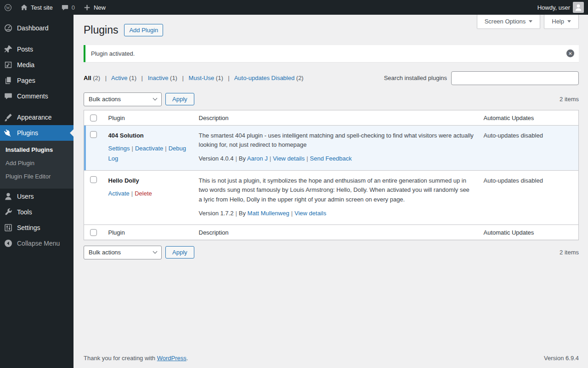  Describe the element at coordinates (337, 118) in the screenshot. I see `column-description: Description` at that location.